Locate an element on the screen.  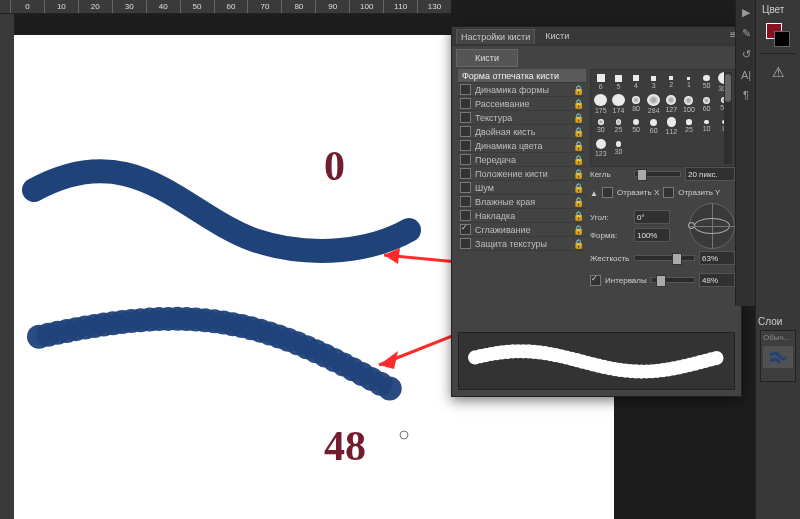
blend-mode: Обыч... is located at coordinates (778, 338).